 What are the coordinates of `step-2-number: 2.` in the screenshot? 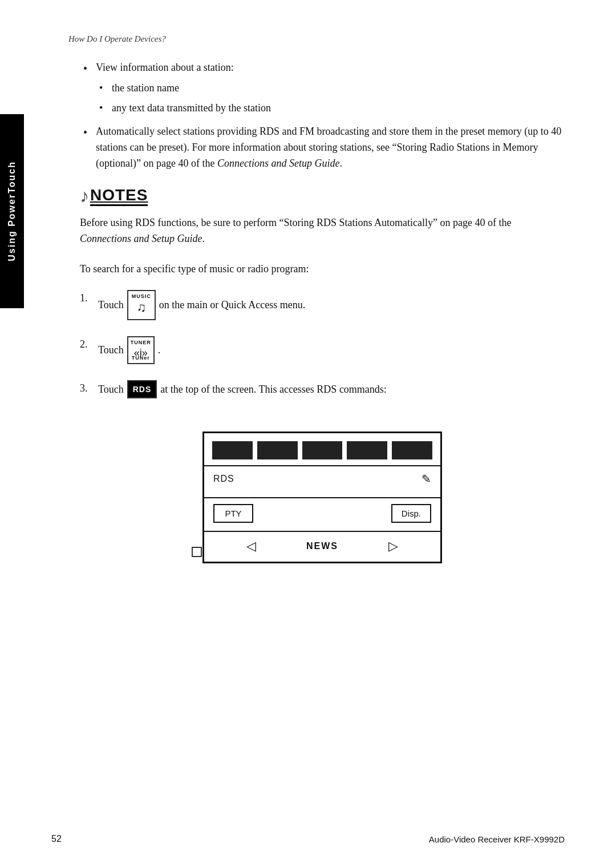 It's located at (89, 345).